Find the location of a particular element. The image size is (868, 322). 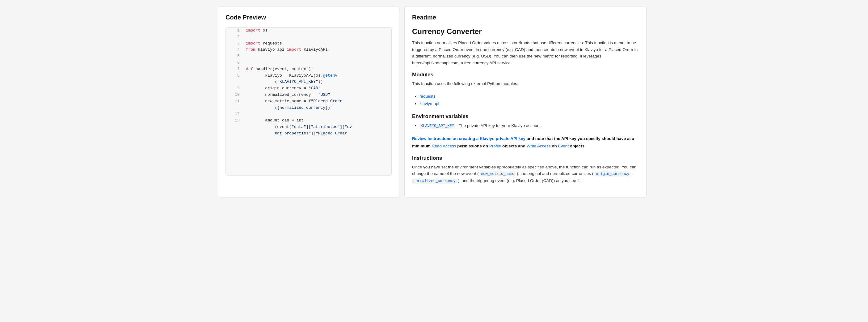

write-access-link: Write Access is located at coordinates (539, 146).